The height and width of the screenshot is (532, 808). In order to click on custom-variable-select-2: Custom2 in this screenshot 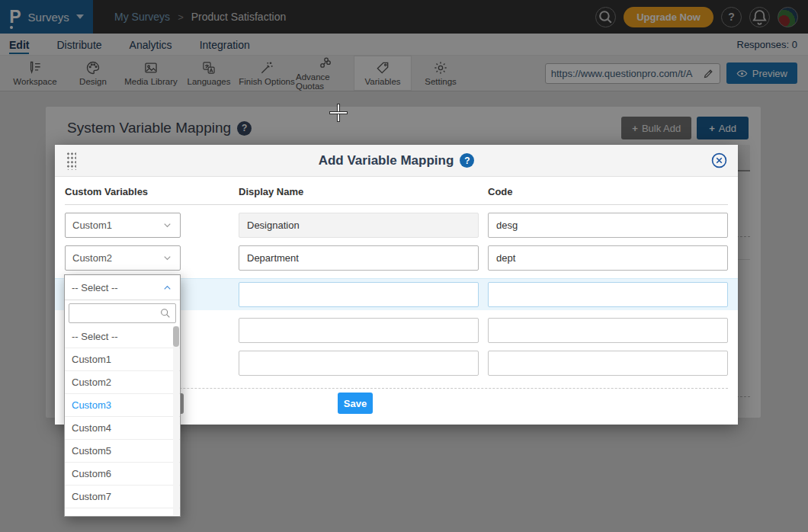, I will do `click(123, 258)`.